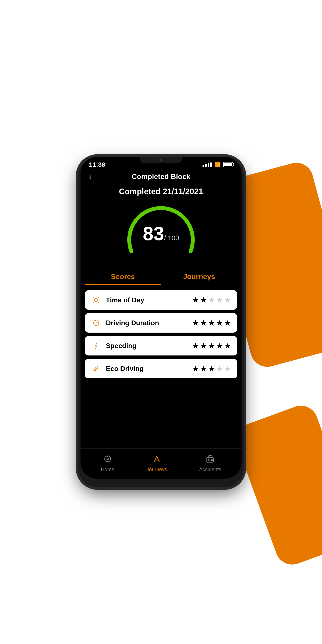 This screenshot has width=322, height=644. I want to click on status-time: 11:38, so click(97, 164).